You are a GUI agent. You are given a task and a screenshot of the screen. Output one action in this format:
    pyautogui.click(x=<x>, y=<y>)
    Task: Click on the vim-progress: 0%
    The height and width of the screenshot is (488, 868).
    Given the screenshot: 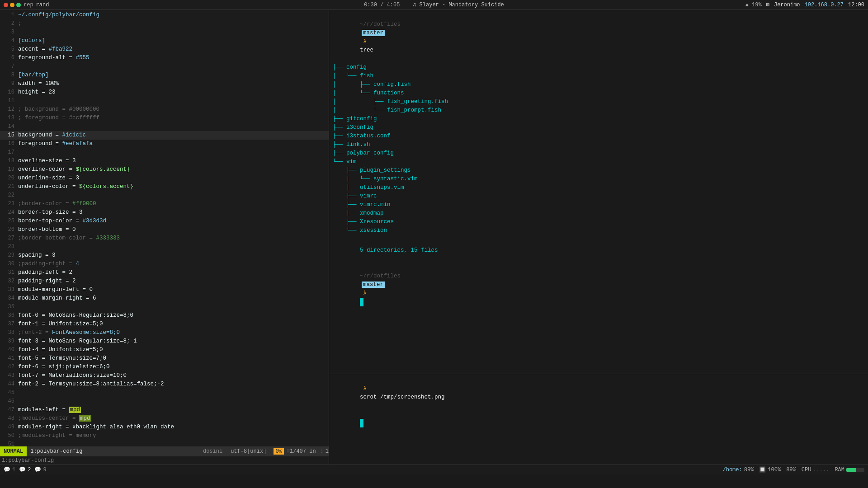 What is the action you would take?
    pyautogui.click(x=278, y=451)
    